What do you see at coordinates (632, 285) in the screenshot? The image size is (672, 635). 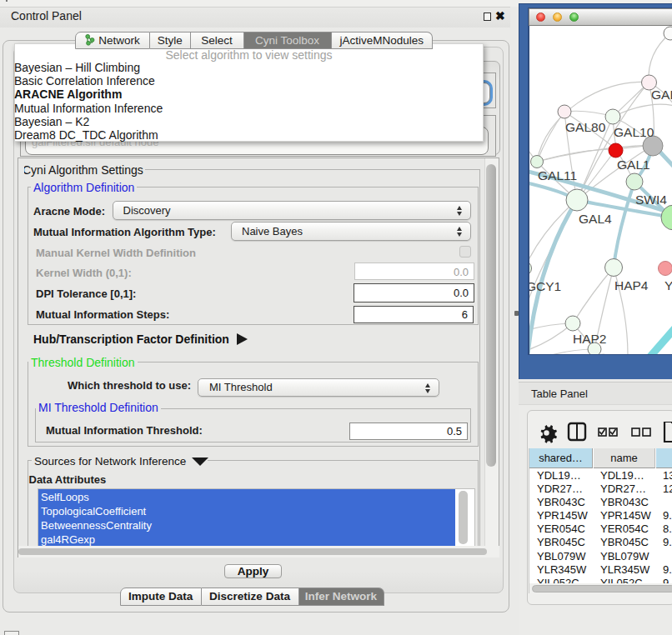 I see `svg-text: HAP4` at bounding box center [632, 285].